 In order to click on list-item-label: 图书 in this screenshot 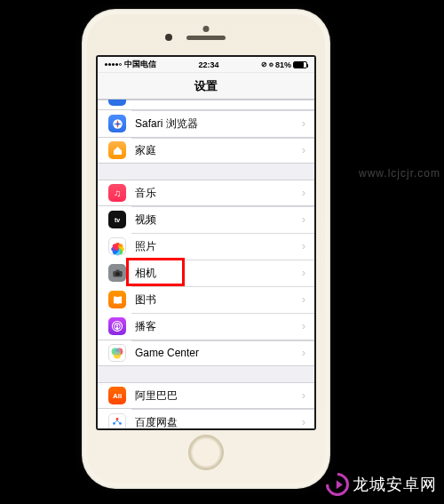, I will do `click(218, 300)`.